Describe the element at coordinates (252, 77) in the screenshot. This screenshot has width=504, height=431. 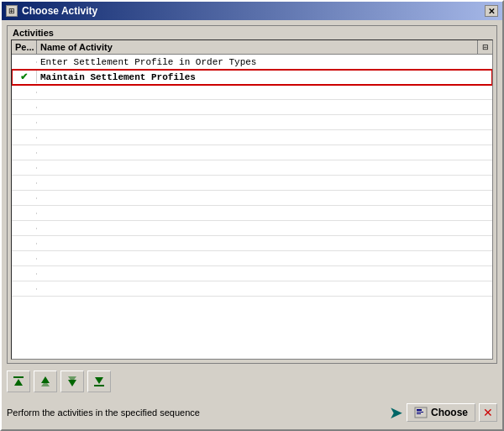
I see `table-row: ✔Maintain Settlement Profiles` at that location.